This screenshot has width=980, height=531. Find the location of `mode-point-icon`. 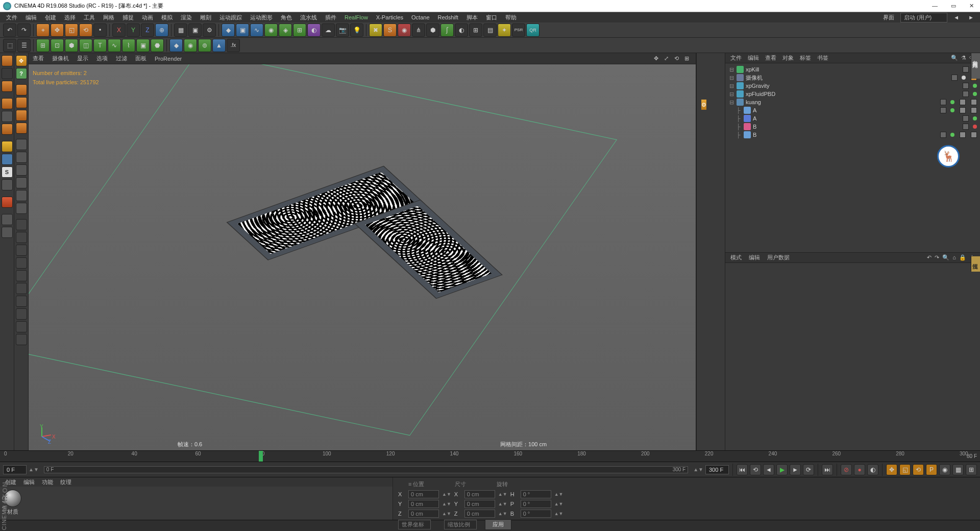

mode-point-icon is located at coordinates (7, 116).